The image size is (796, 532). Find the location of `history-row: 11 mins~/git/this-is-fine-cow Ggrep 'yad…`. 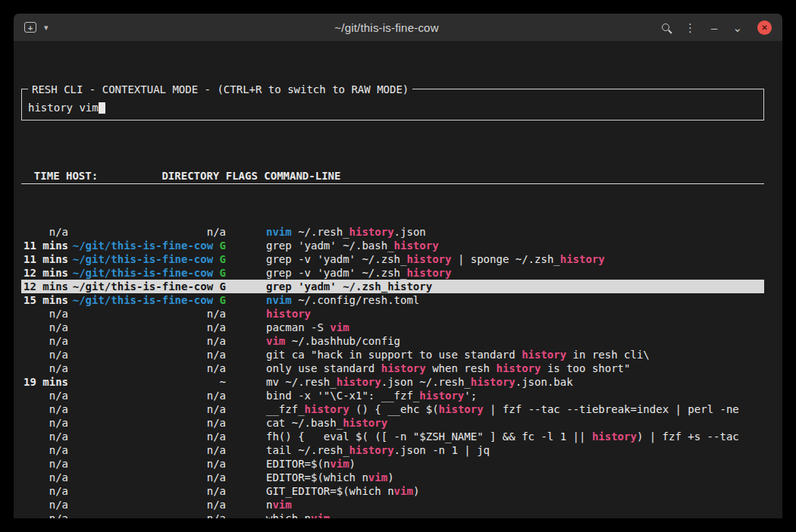

history-row: 11 mins~/git/this-is-fine-cow Ggrep 'yad… is located at coordinates (393, 246).